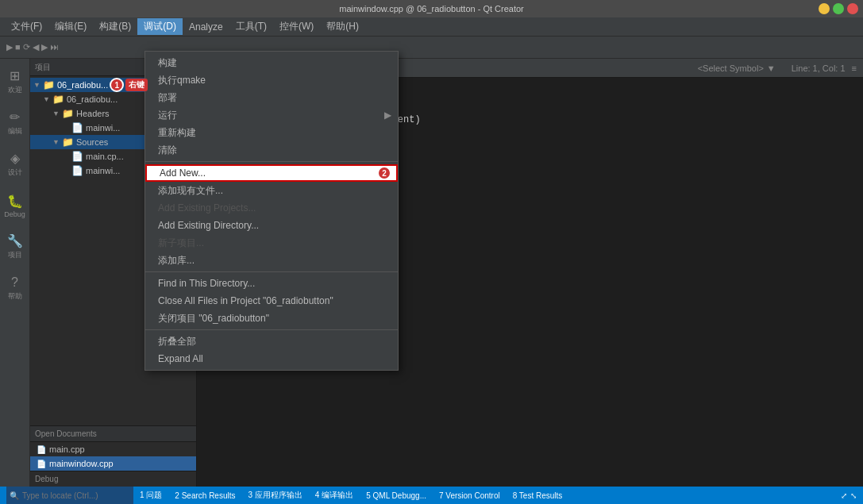  I want to click on open-docs-label-mainwindow: mainwindow.cpp, so click(81, 464).